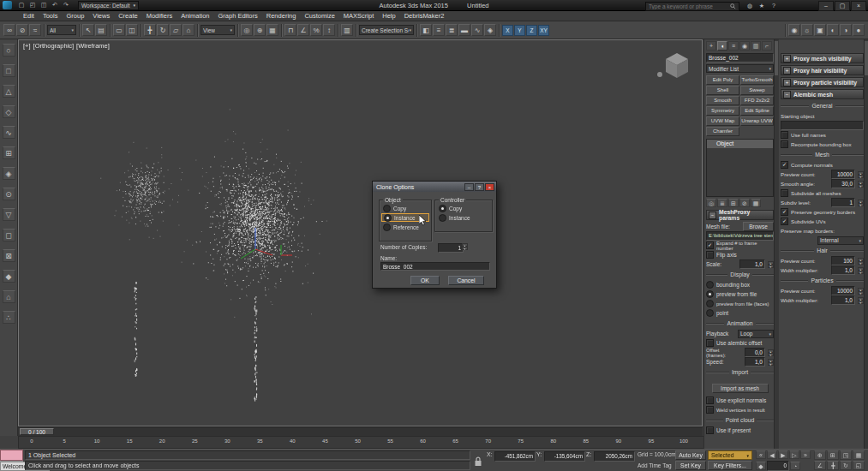 The image size is (868, 471). What do you see at coordinates (129, 15) in the screenshot?
I see `menu-create: Create` at bounding box center [129, 15].